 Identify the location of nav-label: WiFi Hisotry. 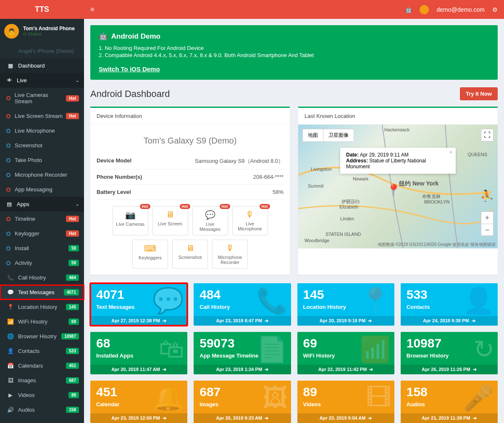
(33, 321).